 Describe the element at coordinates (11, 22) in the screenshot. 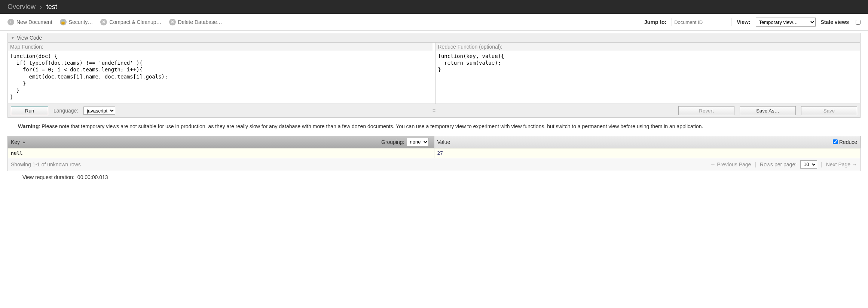

I see `plus-icon: +` at that location.